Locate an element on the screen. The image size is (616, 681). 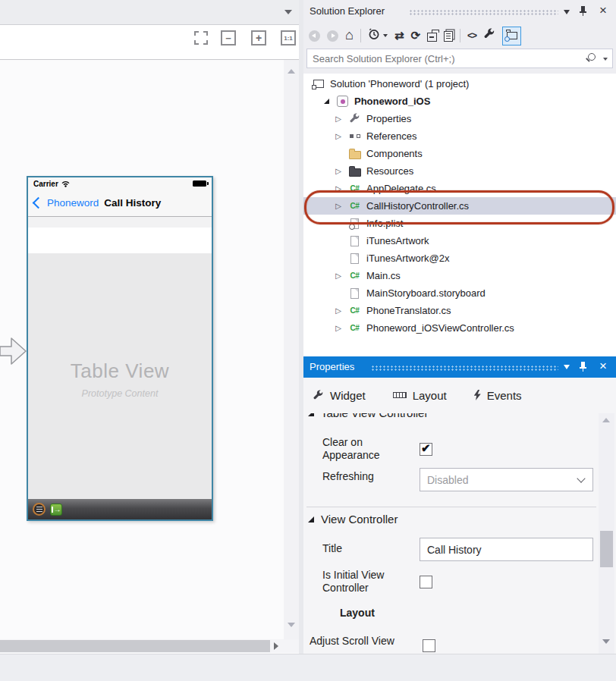
table-prototype-row is located at coordinates (120, 240).